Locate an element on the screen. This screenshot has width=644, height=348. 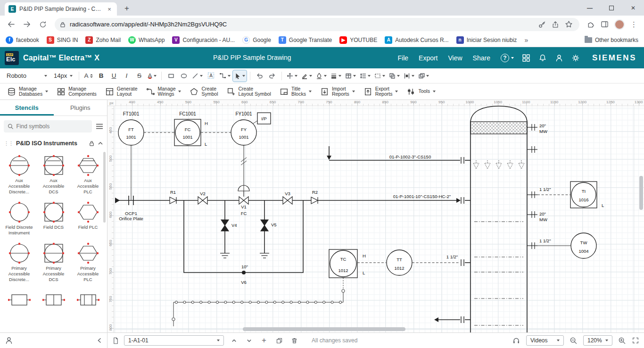
fill-color-button is located at coordinates (322, 76).